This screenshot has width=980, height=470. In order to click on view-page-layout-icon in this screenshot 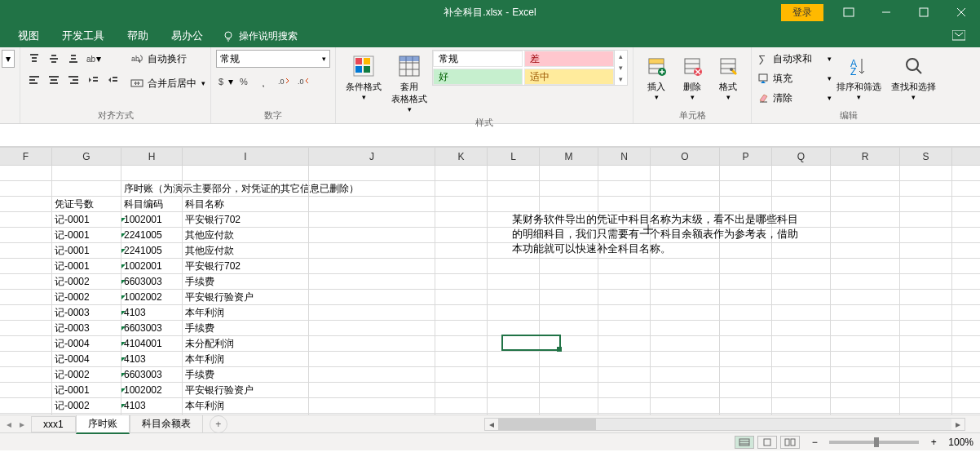, I will do `click(767, 442)`.